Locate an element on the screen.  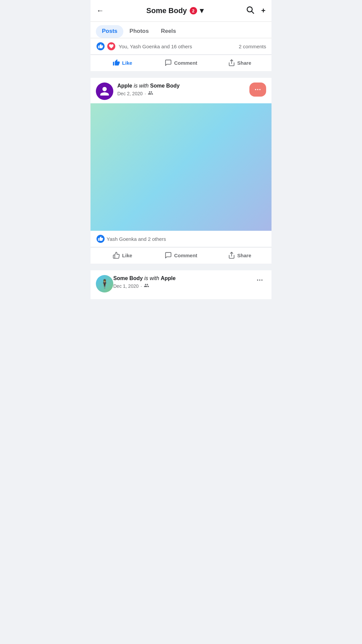
post-date-2: Dec 2, 2020 is located at coordinates (130, 94).